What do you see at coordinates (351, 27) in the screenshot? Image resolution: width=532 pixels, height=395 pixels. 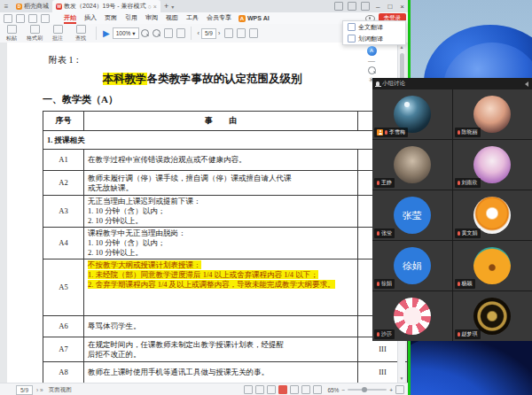 I see `translate-icon` at bounding box center [351, 27].